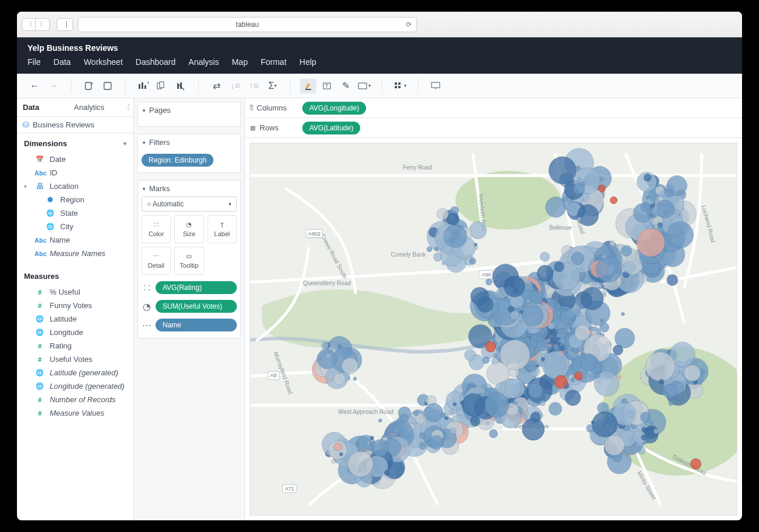 The image size is (759, 532). What do you see at coordinates (196, 288) in the screenshot?
I see `color-encoding-pill: AVG(Rating)` at bounding box center [196, 288].